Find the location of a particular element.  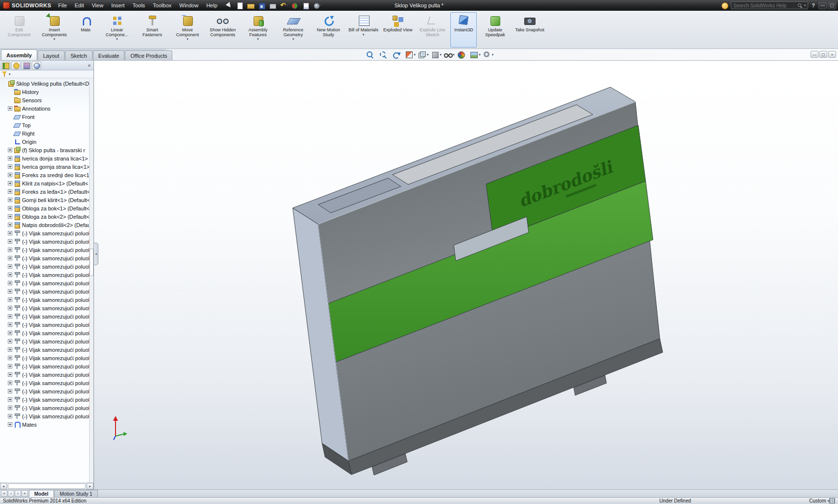

ribbon-button: Smart Fasteners ▾ is located at coordinates (152, 30).